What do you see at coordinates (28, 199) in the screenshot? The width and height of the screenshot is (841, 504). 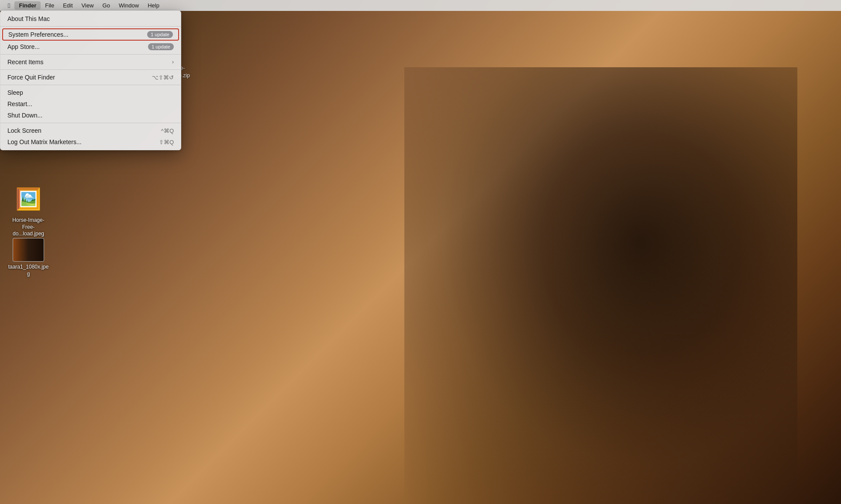 I see `horse-file-icon: 🖼️` at bounding box center [28, 199].